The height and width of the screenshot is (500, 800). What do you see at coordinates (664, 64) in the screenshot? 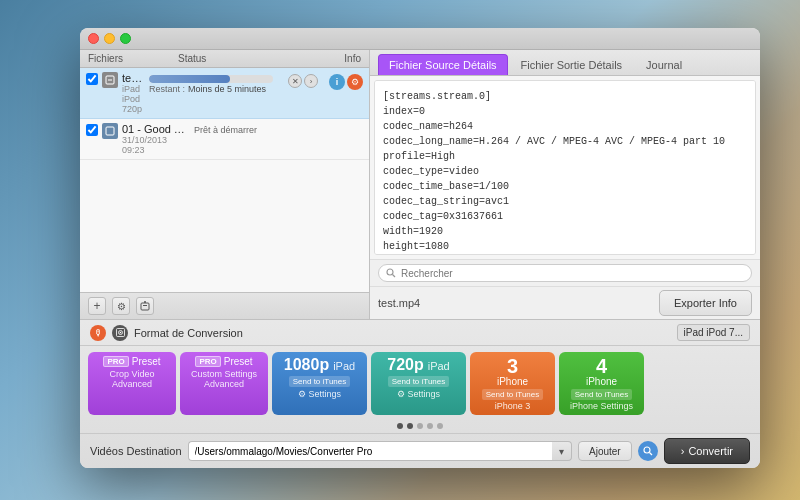
I see `tab-journal: Journal` at bounding box center [664, 64].